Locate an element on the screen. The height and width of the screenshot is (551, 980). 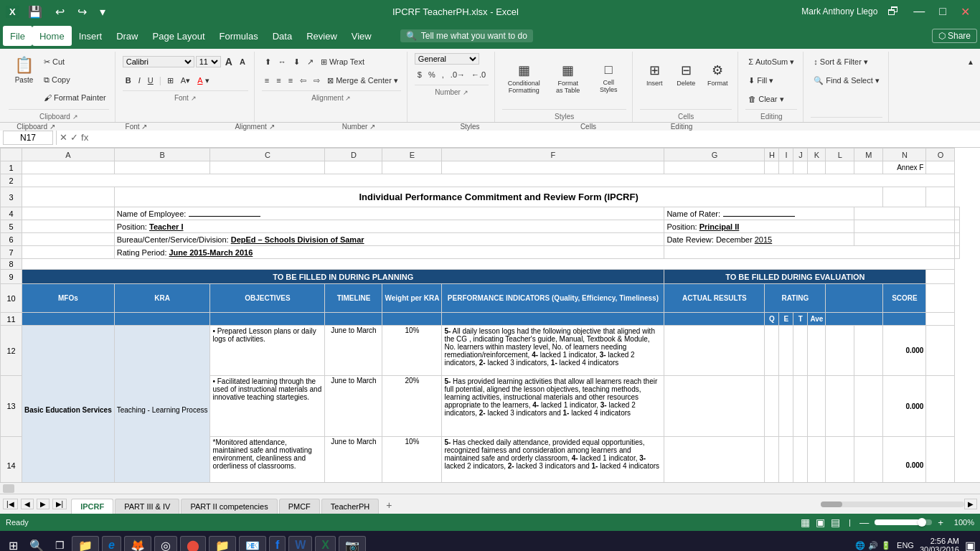
cell-M5 is located at coordinates (905, 227).